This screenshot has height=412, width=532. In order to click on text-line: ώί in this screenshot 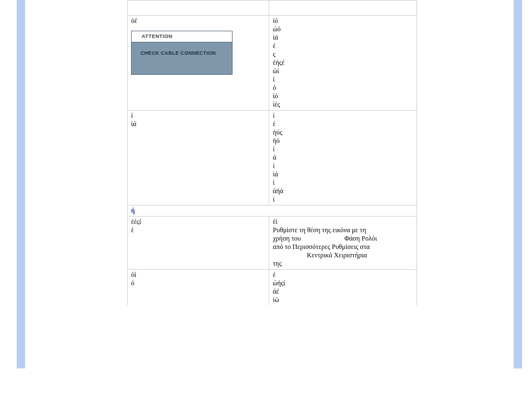, I will do `click(343, 71)`.